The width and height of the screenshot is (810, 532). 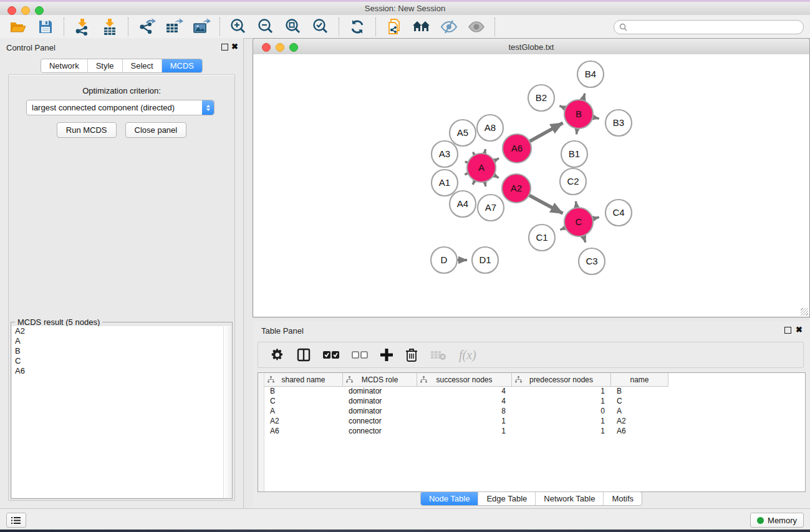 I want to click on tab-mcds: MCDS, so click(x=182, y=66).